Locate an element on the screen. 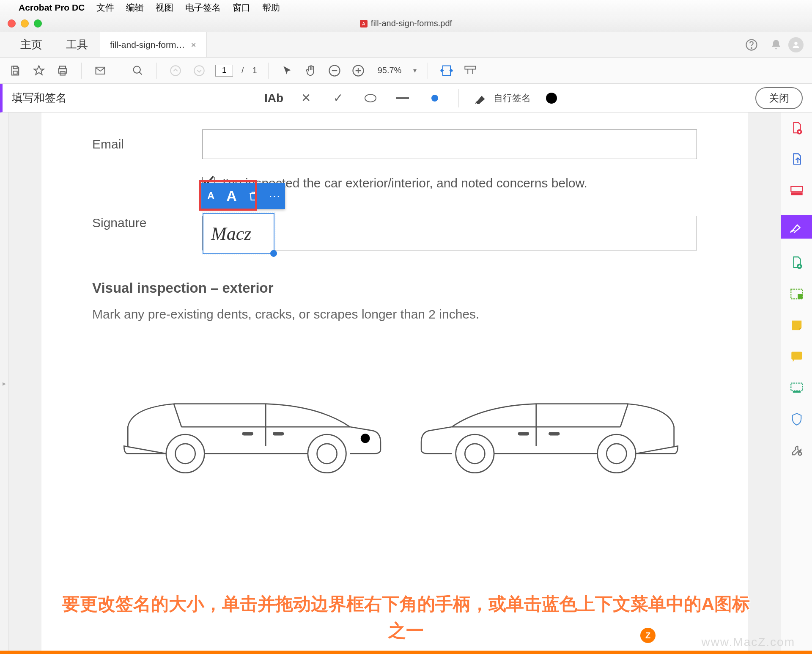 The height and width of the screenshot is (654, 812). instruction-caption: 要更改签名的大小，单击并拖动边界框右下角的手柄，或单击蓝色上下文菜单中的A图标 … is located at coordinates (406, 617).